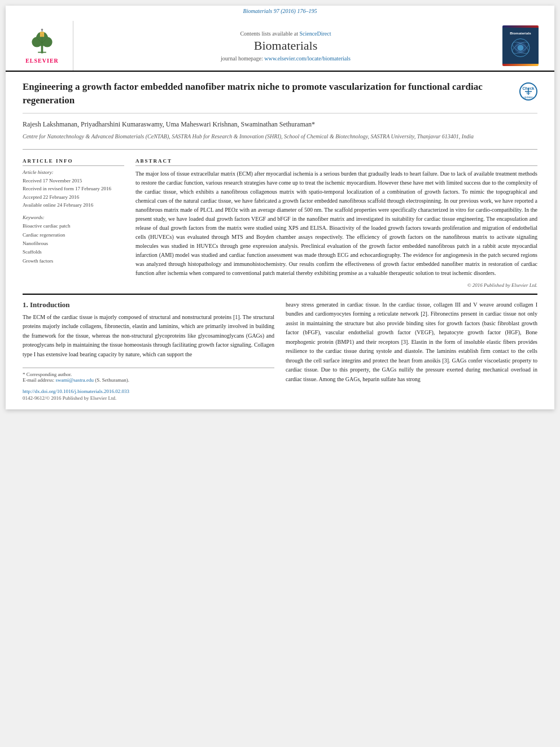 This screenshot has height=747, width=560. What do you see at coordinates (148, 351) in the screenshot?
I see `body-col-left: 1. Introduction The ECM of the cardiac t…` at bounding box center [148, 351].